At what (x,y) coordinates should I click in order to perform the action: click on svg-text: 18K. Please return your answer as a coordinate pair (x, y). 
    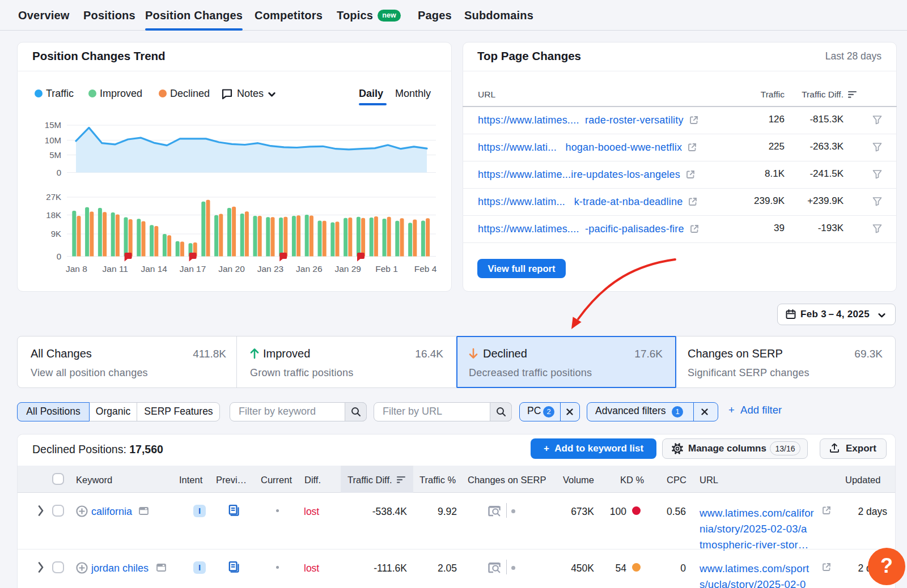
    Looking at the image, I should click on (53, 215).